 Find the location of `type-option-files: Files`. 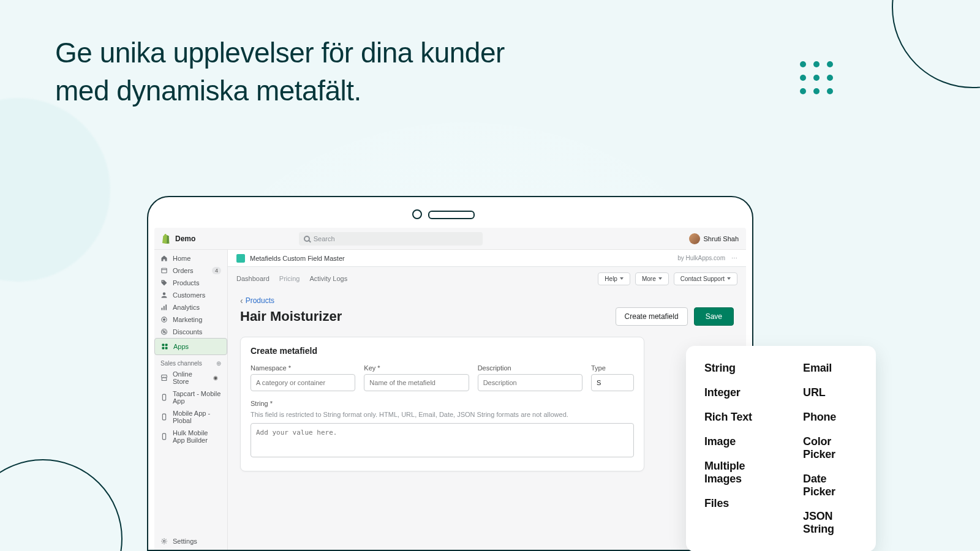

type-option-files: Files is located at coordinates (739, 503).